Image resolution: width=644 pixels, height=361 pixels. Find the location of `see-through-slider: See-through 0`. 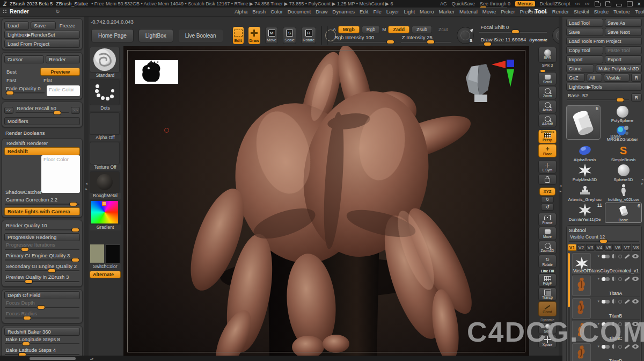

see-through-slider: See-through 0 is located at coordinates (495, 4).